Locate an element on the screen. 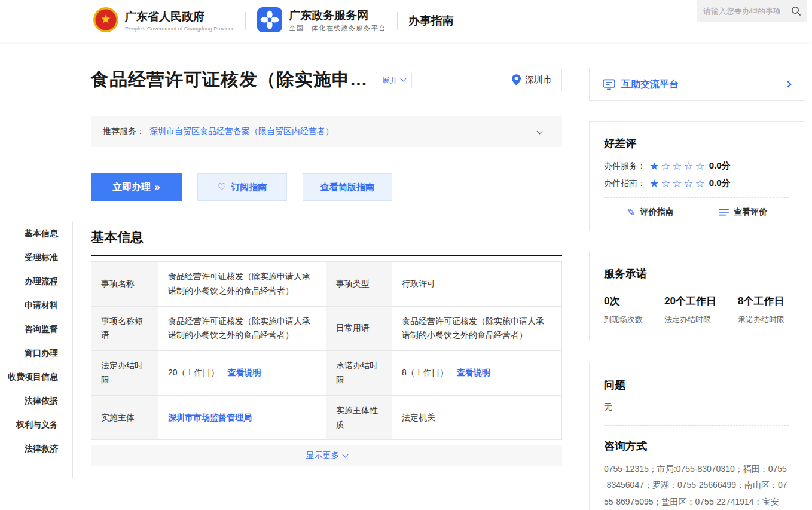  apply-label: 立即办理 is located at coordinates (132, 188).